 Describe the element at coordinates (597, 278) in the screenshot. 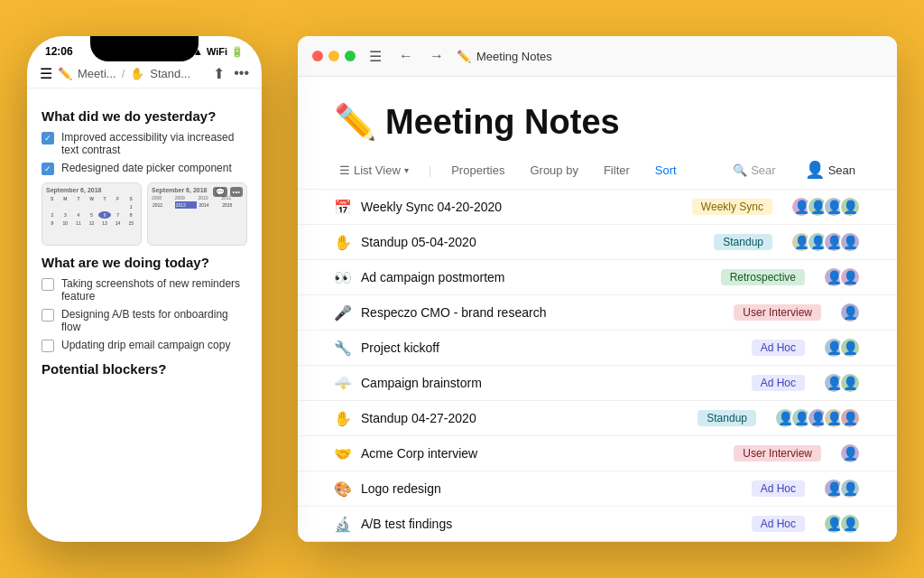

I see `table-row: 👀Ad campaign postmortemRetrospective👤👤` at that location.